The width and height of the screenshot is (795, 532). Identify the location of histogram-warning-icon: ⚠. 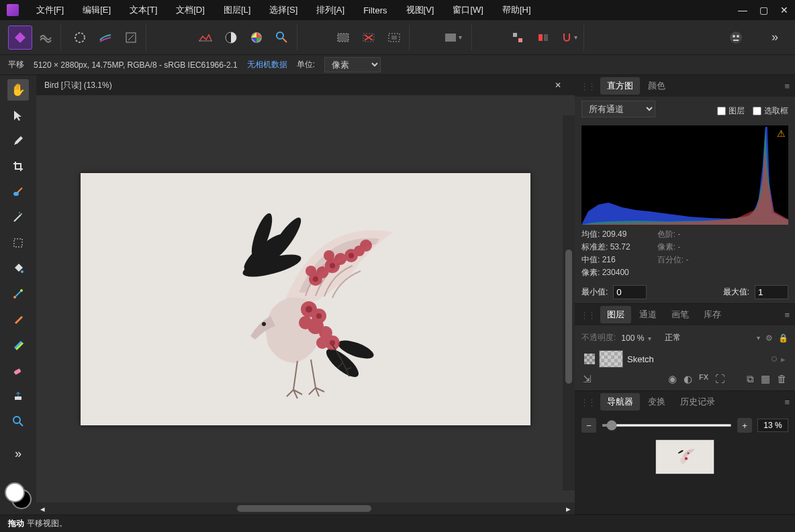
(782, 134).